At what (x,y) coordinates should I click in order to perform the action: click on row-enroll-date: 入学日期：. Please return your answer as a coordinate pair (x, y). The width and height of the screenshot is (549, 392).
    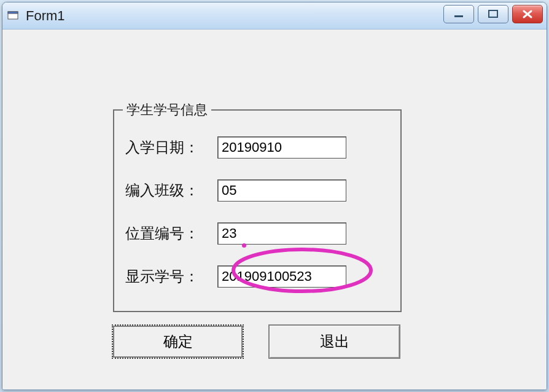
    Looking at the image, I should click on (257, 147).